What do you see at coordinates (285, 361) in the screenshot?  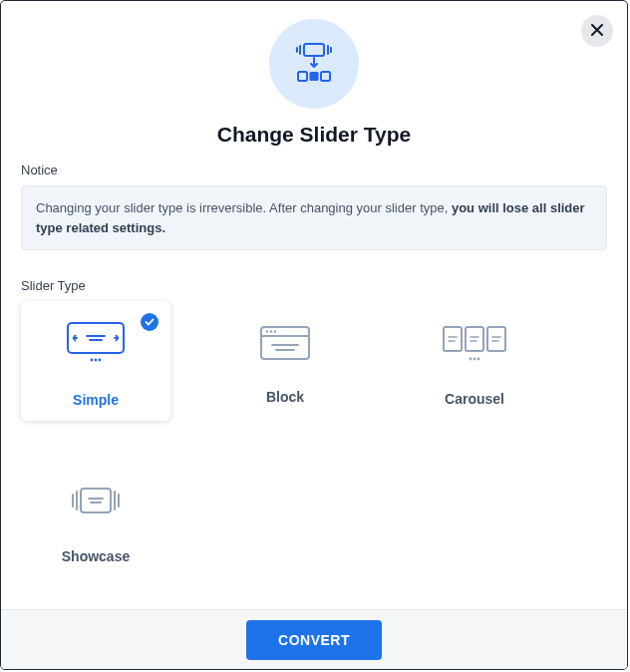 I see `option-block: Block` at bounding box center [285, 361].